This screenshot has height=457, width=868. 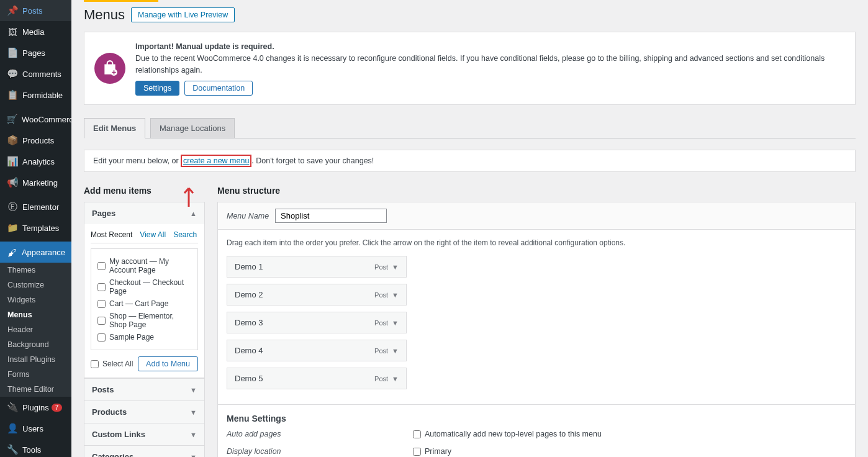 What do you see at coordinates (12, 140) in the screenshot?
I see `product-icon: 📦` at bounding box center [12, 140].